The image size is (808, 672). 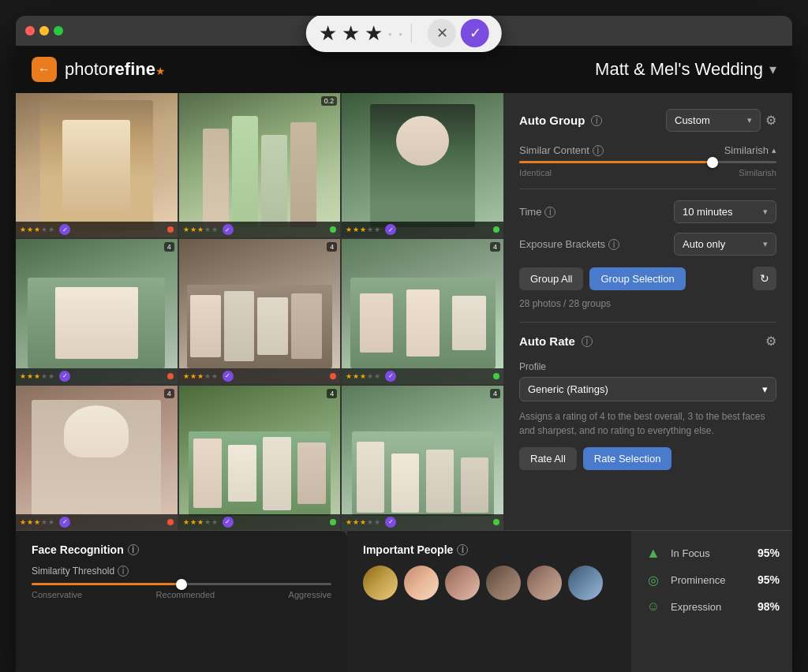 What do you see at coordinates (260, 311) in the screenshot?
I see `photo-cell-5: 4 ★ ★ ★ ★ ★ ✓` at bounding box center [260, 311].